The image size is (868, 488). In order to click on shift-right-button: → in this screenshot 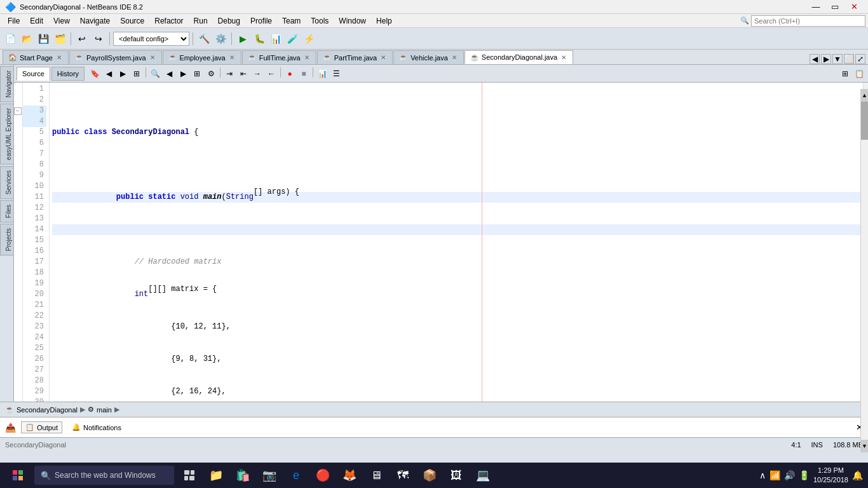, I will do `click(257, 74)`.